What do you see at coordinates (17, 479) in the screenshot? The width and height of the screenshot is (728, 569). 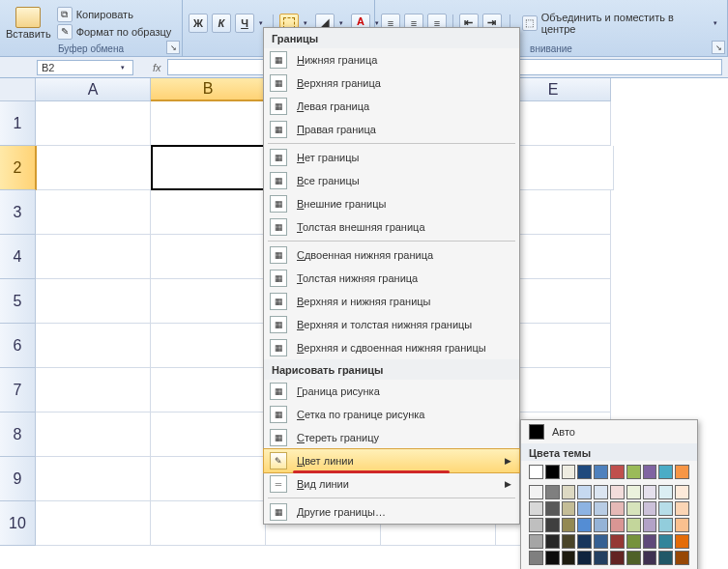 I see `row-header-9: 9` at bounding box center [17, 479].